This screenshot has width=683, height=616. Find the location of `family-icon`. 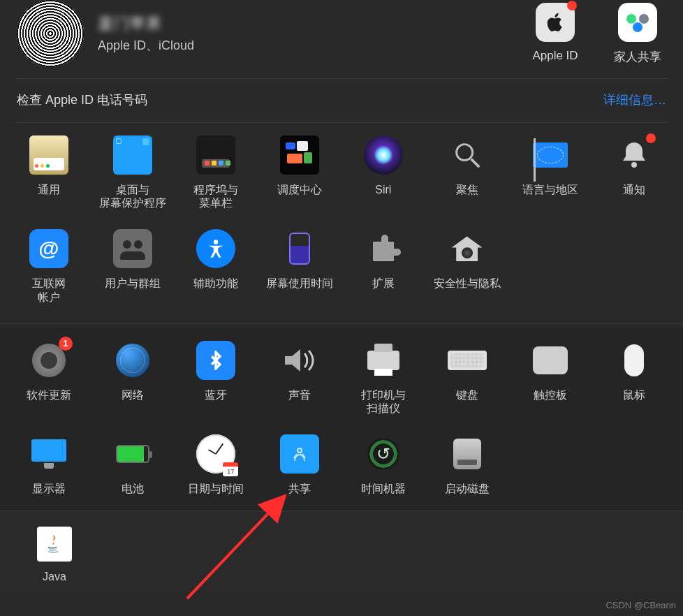

family-icon is located at coordinates (638, 22).